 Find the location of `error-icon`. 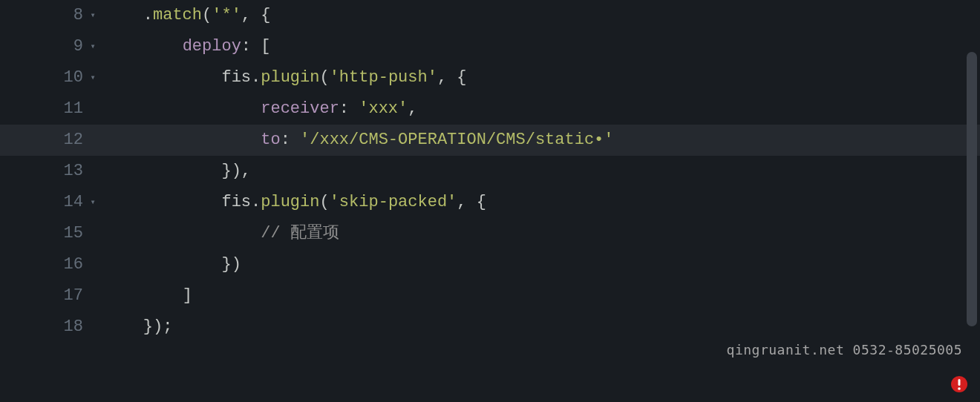

error-icon is located at coordinates (959, 384).